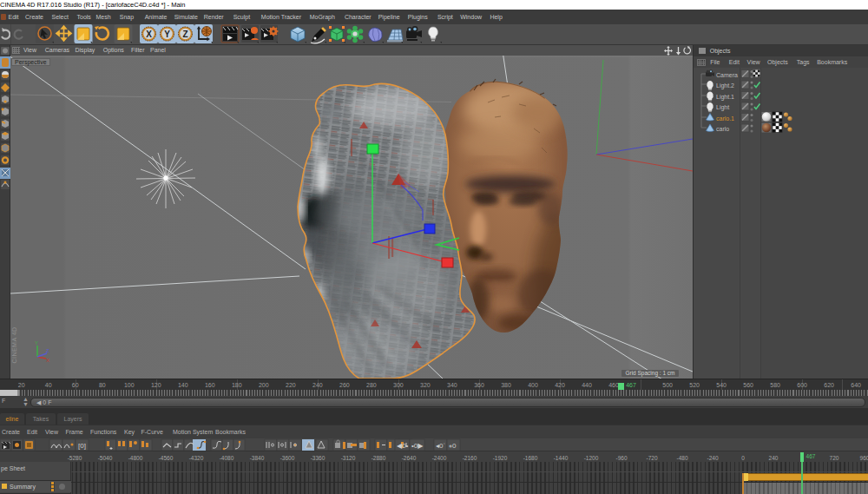  What do you see at coordinates (722, 108) in the screenshot?
I see `svg-text: Light` at bounding box center [722, 108].